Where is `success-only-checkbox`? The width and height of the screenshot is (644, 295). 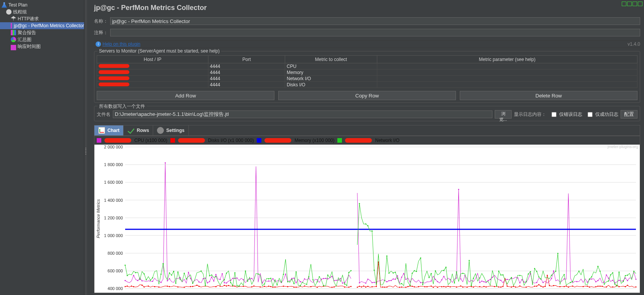
success-only-checkbox is located at coordinates (590, 114).